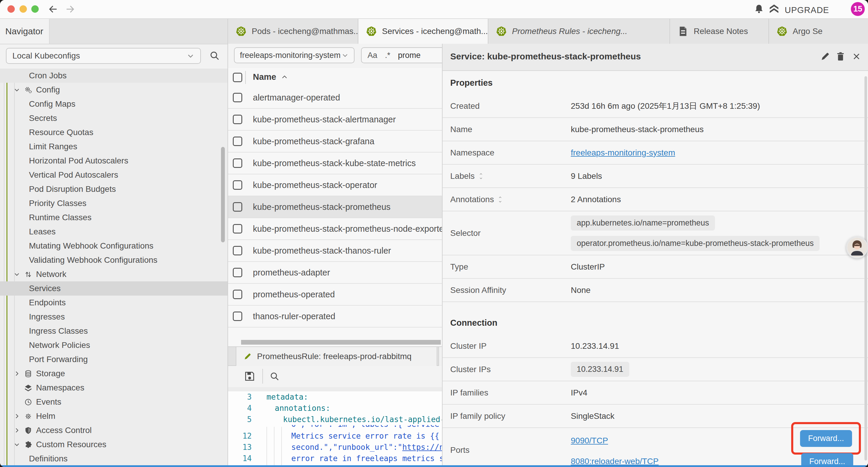 Image resolution: width=868 pixels, height=467 pixels. Describe the element at coordinates (263, 376) in the screenshot. I see `toolbar-divider` at that location.